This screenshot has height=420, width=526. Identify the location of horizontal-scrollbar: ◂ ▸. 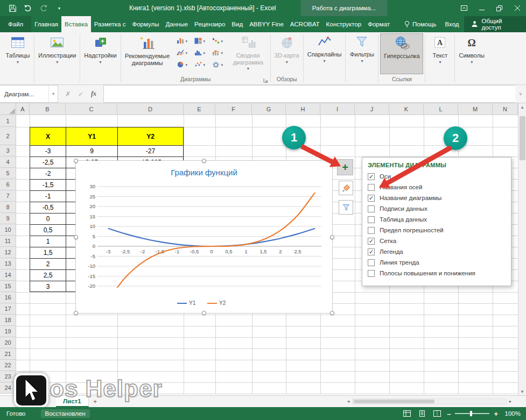
(430, 401).